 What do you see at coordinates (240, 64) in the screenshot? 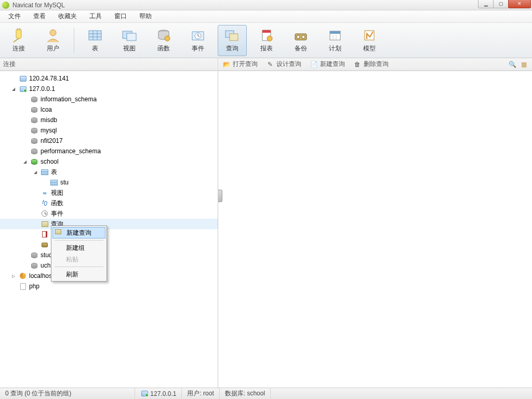
I see `action-open-query: 📂打开查询` at bounding box center [240, 64].